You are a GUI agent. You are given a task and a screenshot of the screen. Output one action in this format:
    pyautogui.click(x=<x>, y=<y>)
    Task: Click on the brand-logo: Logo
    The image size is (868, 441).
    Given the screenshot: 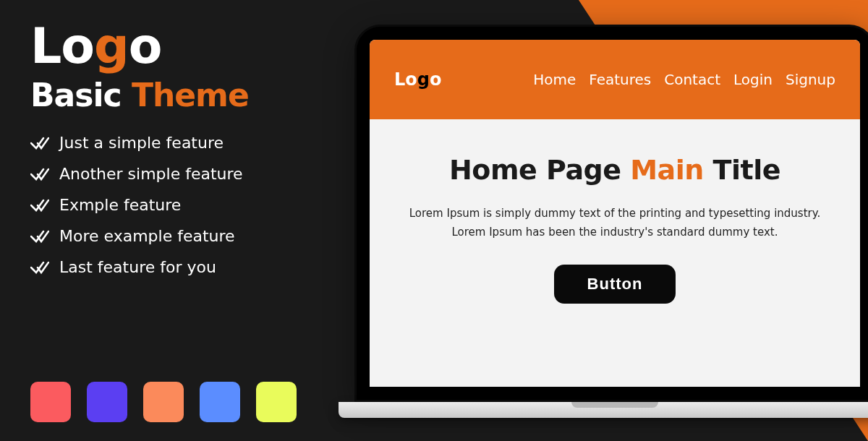 What is the action you would take?
    pyautogui.click(x=174, y=46)
    